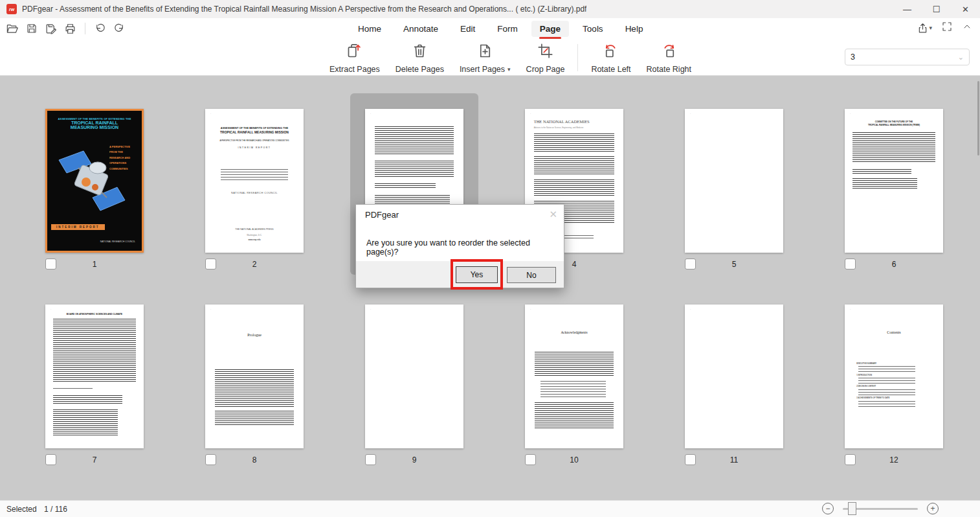 This screenshot has height=517, width=980. Describe the element at coordinates (50, 29) in the screenshot. I see `save-as-icon` at that location.